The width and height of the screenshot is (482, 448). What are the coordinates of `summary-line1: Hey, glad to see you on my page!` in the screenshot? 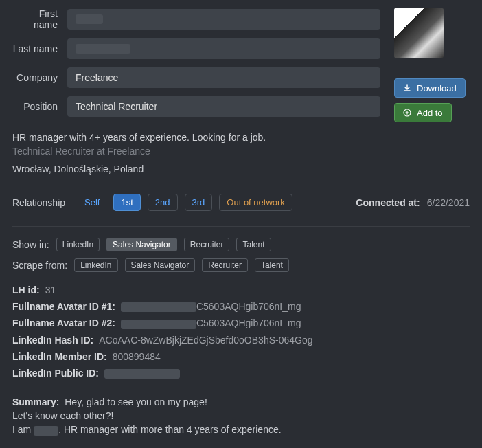 It's located at (136, 402).